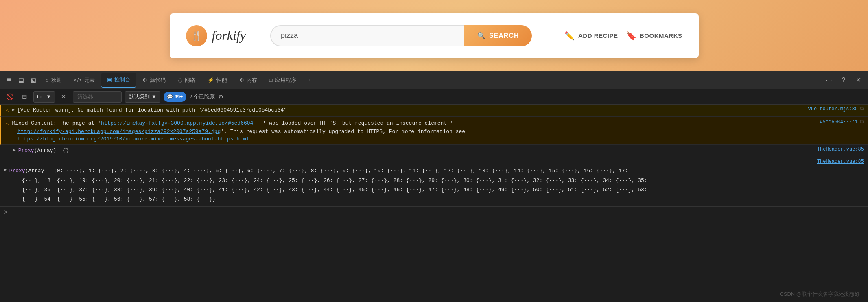 This screenshot has width=868, height=302. I want to click on more-options-button: ⋯, so click(829, 80).